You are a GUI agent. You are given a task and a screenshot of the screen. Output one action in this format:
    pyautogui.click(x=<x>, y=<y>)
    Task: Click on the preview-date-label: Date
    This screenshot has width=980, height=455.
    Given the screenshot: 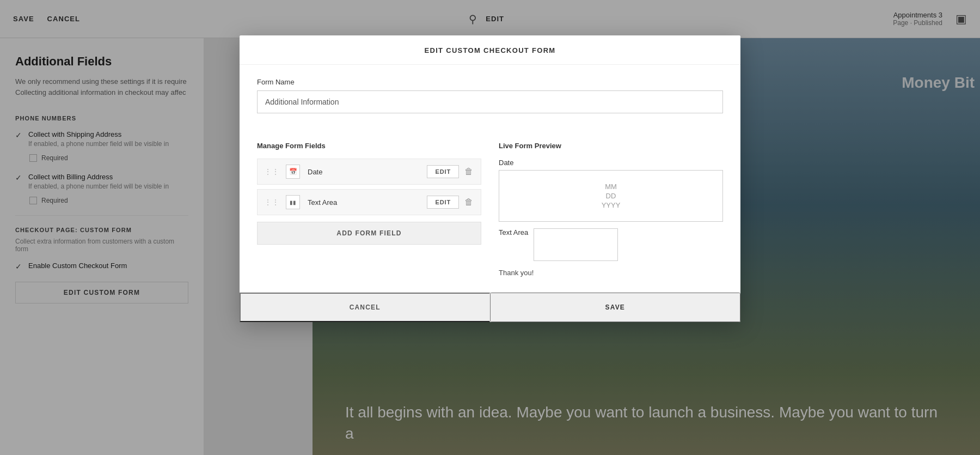 What is the action you would take?
    pyautogui.click(x=611, y=162)
    